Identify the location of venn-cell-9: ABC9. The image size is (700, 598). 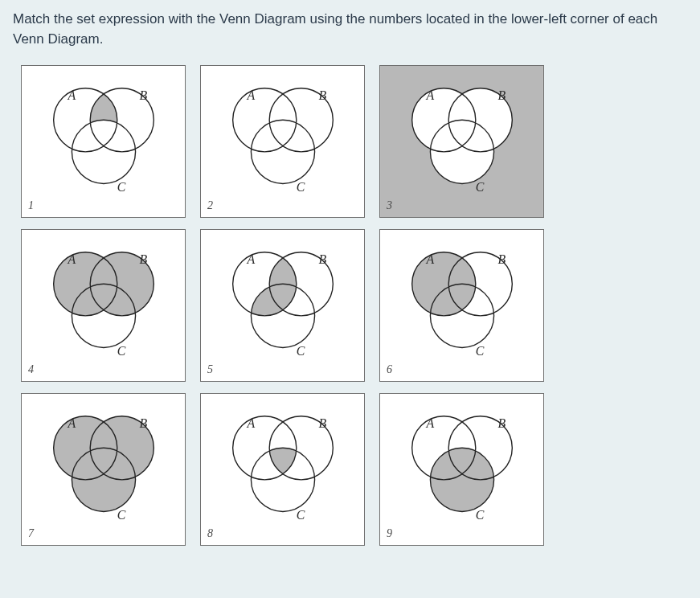
(461, 469).